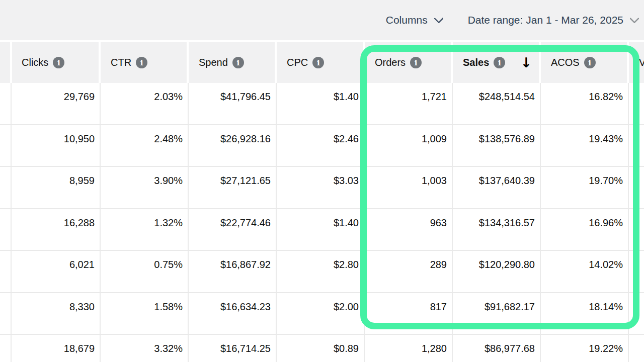 The height and width of the screenshot is (362, 644). I want to click on cell-spend: $27,121.65, so click(232, 188).